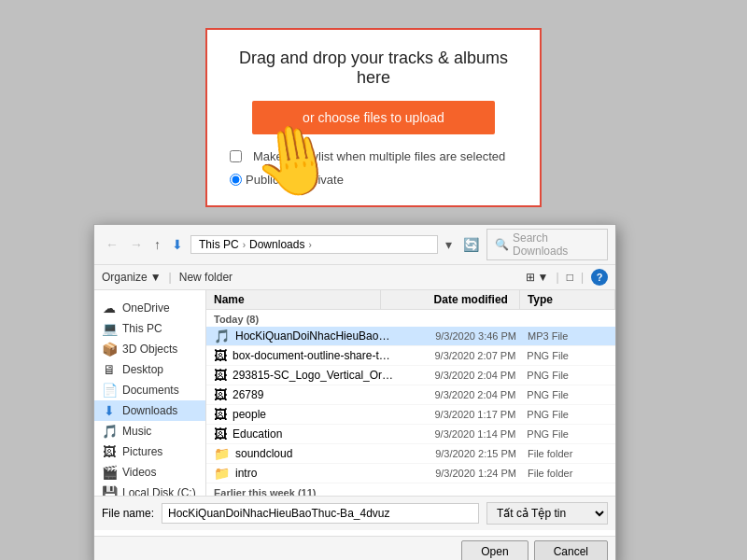 The width and height of the screenshot is (747, 560). Describe the element at coordinates (461, 336) in the screenshot. I see `file-date: 9/3/2020 3:46 PM` at that location.